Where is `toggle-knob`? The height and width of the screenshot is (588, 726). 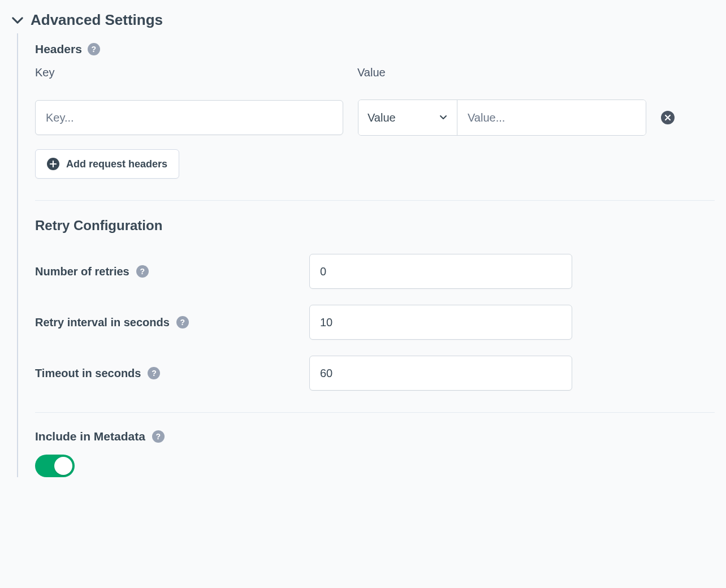
toggle-knob is located at coordinates (63, 466).